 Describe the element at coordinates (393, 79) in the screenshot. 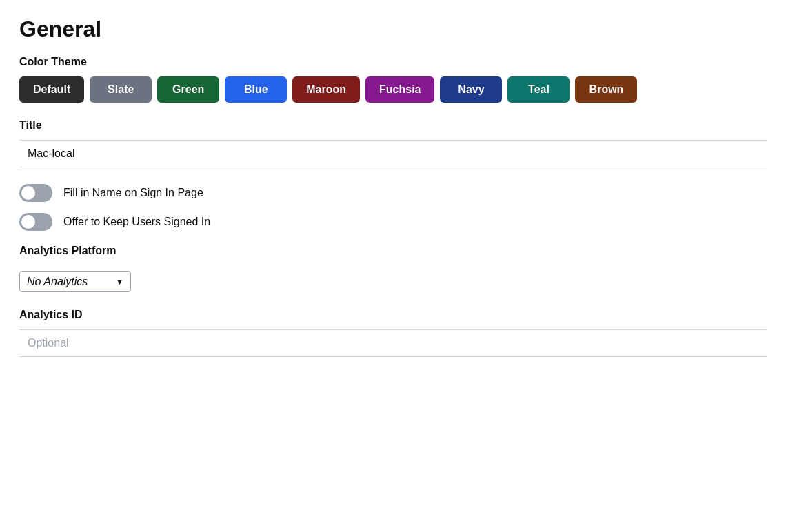

I see `color-theme-section: Color Theme Default Slate Green Blue Mar…` at that location.